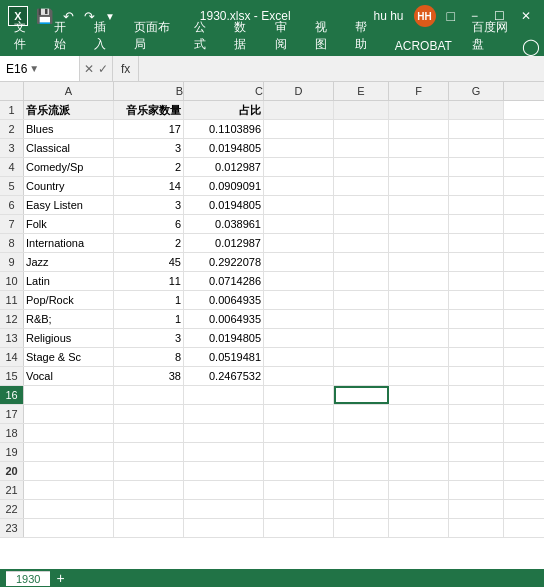 The width and height of the screenshot is (544, 587). I want to click on ribbon-display-btn: □, so click(451, 16).